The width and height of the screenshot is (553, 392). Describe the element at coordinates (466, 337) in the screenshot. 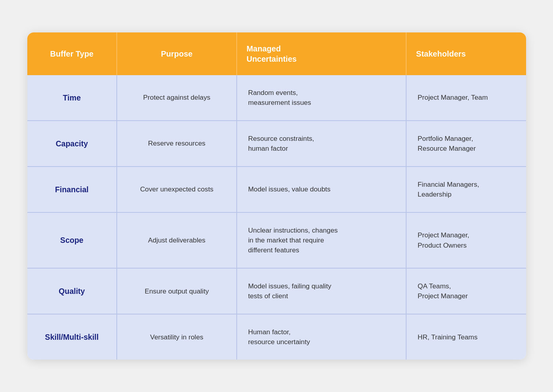

I see `cell-stakeholders: HR, Training Teams` at that location.